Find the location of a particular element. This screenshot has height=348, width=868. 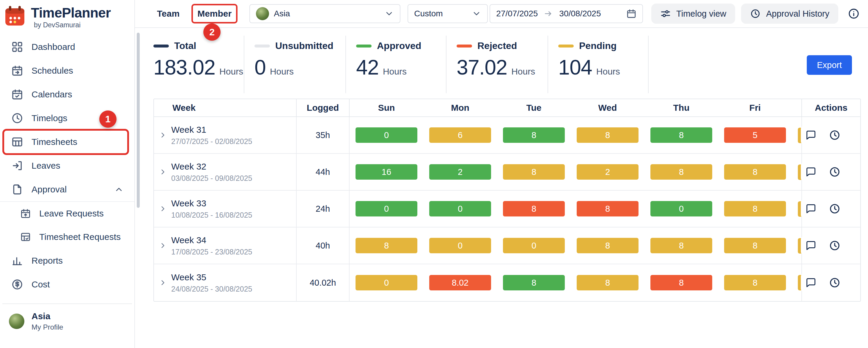

sidebar-item-schedules: Schedules is located at coordinates (67, 71).